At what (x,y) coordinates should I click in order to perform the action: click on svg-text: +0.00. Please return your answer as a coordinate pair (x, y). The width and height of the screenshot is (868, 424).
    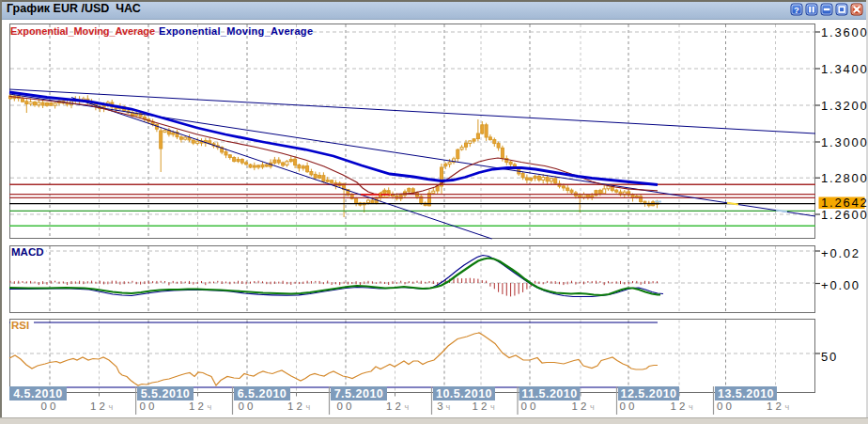
    Looking at the image, I should click on (841, 286).